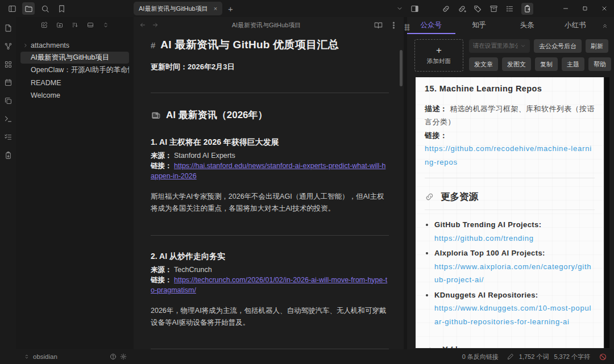 Image resolution: width=614 pixels, height=364 pixels. I want to click on pushpin-icon, so click(430, 348).